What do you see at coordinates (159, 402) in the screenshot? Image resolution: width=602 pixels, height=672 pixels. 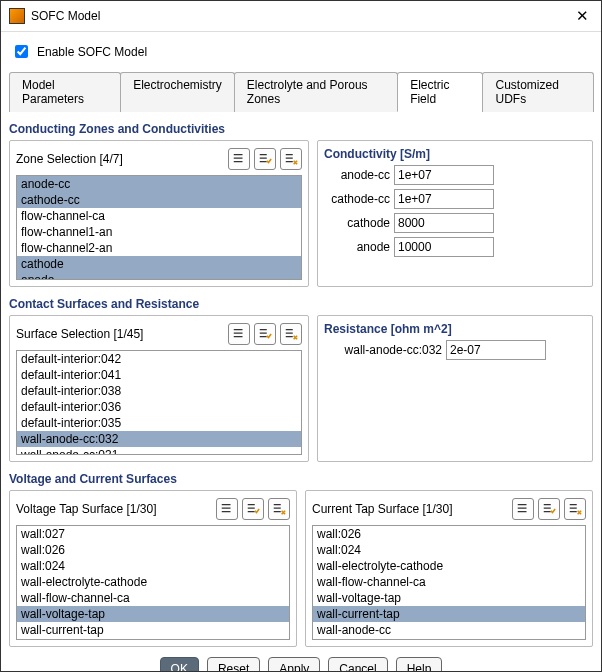 I see `surface-listbox: default-interior:042default-interior:041…` at bounding box center [159, 402].